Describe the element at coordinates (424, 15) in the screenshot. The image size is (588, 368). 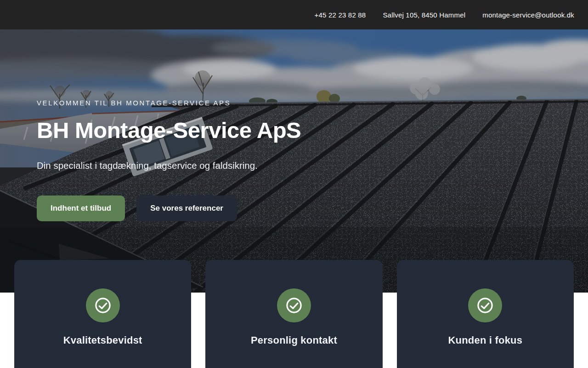
I see `address-link: Sallvej 105, 8450 Hammel` at that location.